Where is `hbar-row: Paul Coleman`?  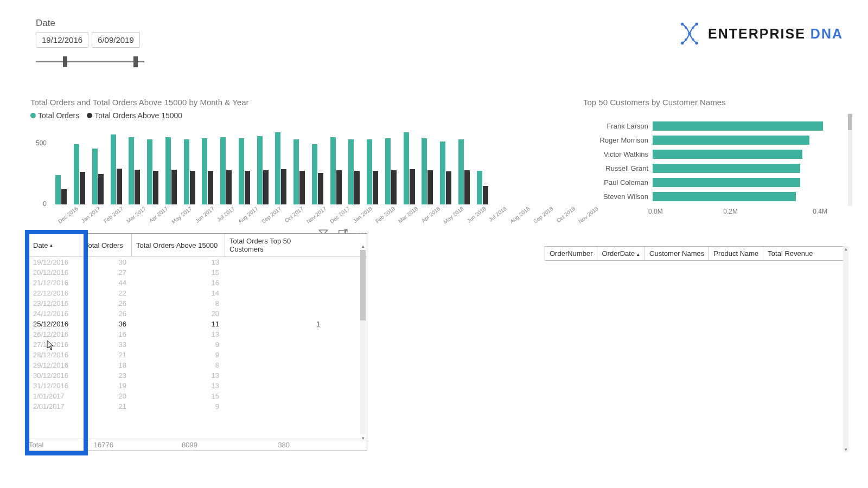
hbar-row: Paul Coleman is located at coordinates (713, 182).